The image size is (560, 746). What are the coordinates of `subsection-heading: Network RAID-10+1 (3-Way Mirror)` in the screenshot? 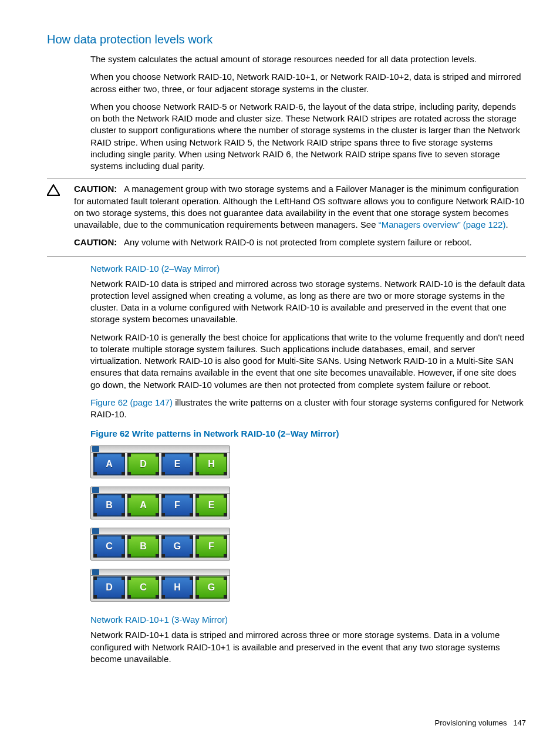 It's located at (308, 620).